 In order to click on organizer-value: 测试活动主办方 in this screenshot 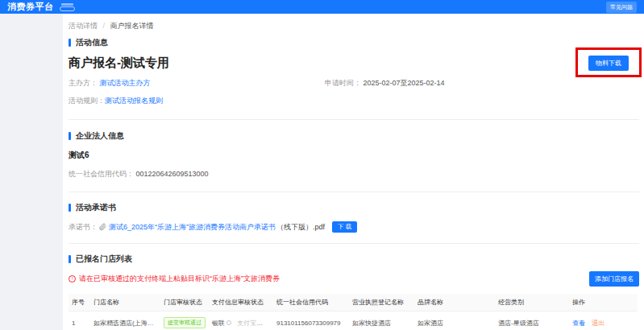, I will do `click(126, 83)`.